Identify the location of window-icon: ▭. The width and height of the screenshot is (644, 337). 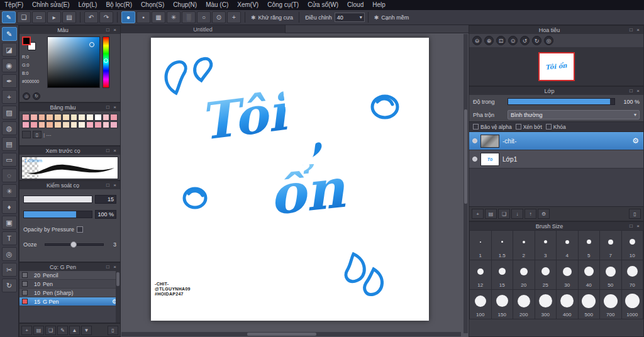
(39, 18).